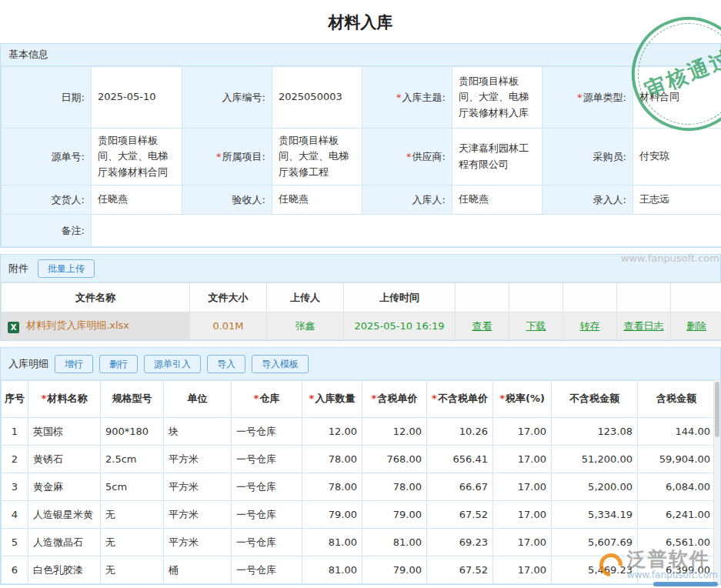 The height and width of the screenshot is (588, 721). I want to click on action-cell: 查看, so click(482, 326).